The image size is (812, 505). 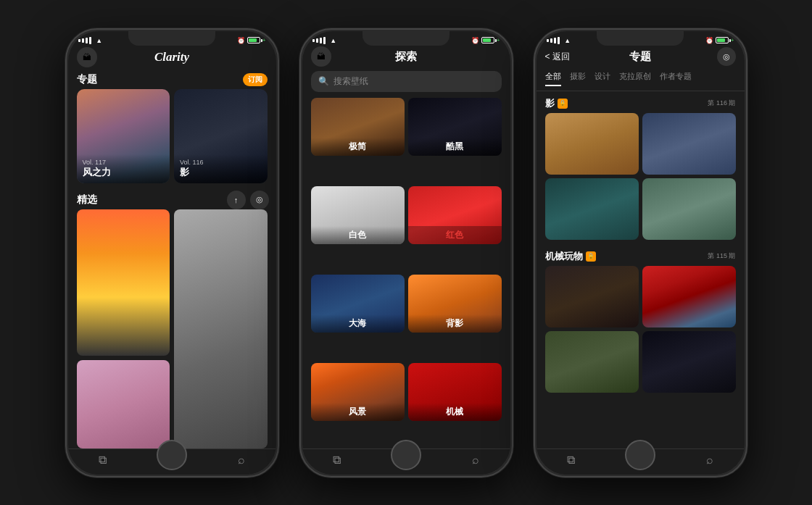 I want to click on timer-icon-3: ◎, so click(x=726, y=57).